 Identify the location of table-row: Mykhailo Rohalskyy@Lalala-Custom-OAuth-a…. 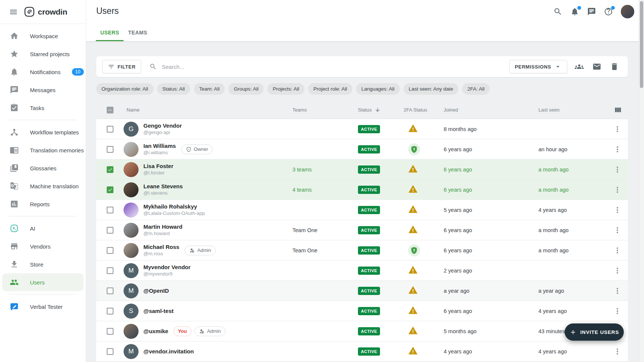
(362, 210).